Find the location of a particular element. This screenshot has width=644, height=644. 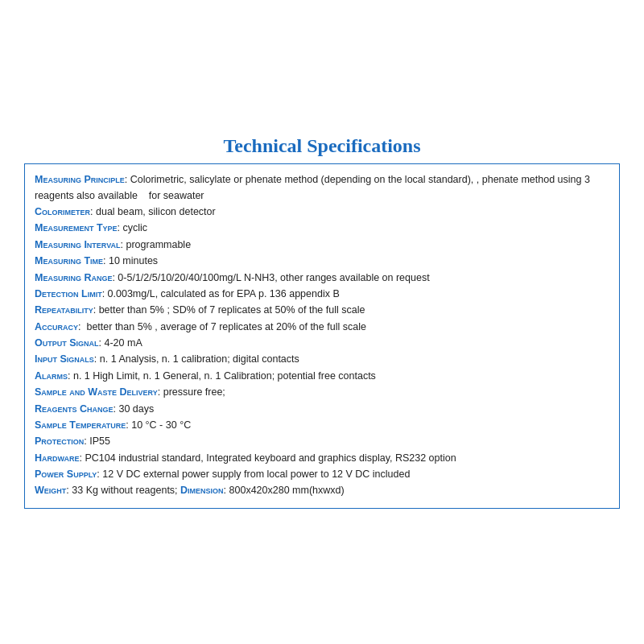

value-measurement-type: : cyclic is located at coordinates (133, 228).